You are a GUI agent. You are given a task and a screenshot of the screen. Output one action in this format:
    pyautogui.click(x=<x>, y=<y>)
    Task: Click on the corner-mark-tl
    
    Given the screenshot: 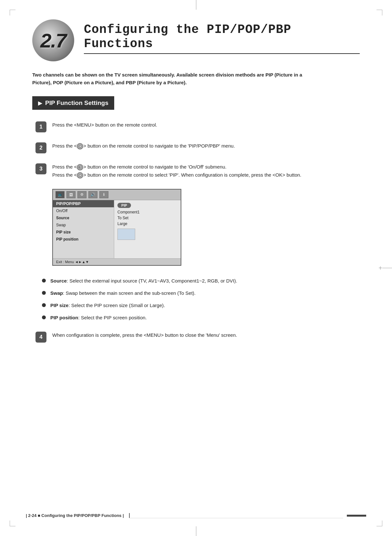 What is the action you would take?
    pyautogui.click(x=13, y=13)
    